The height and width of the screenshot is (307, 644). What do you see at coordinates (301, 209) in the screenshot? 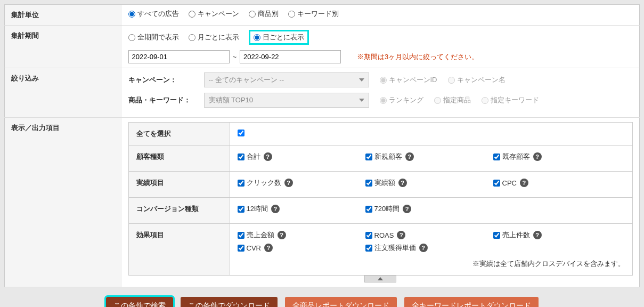
I see `check-12h: 12時間?` at bounding box center [301, 209].